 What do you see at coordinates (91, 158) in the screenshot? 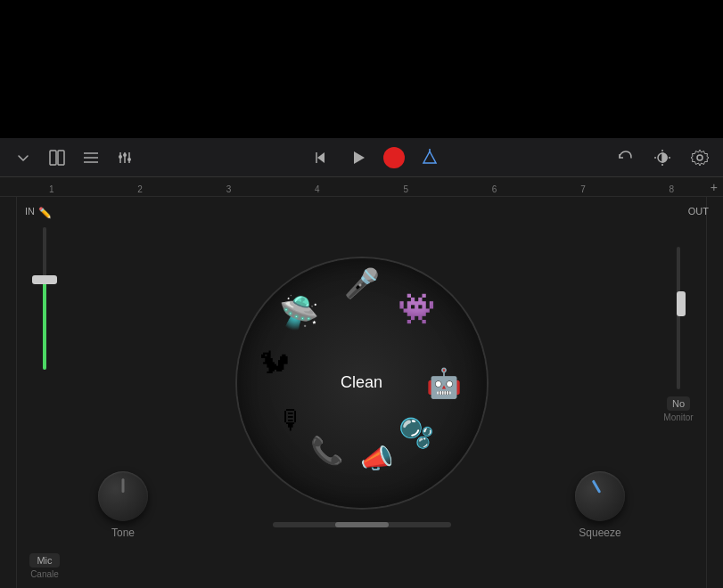
I see `list-button` at bounding box center [91, 158].